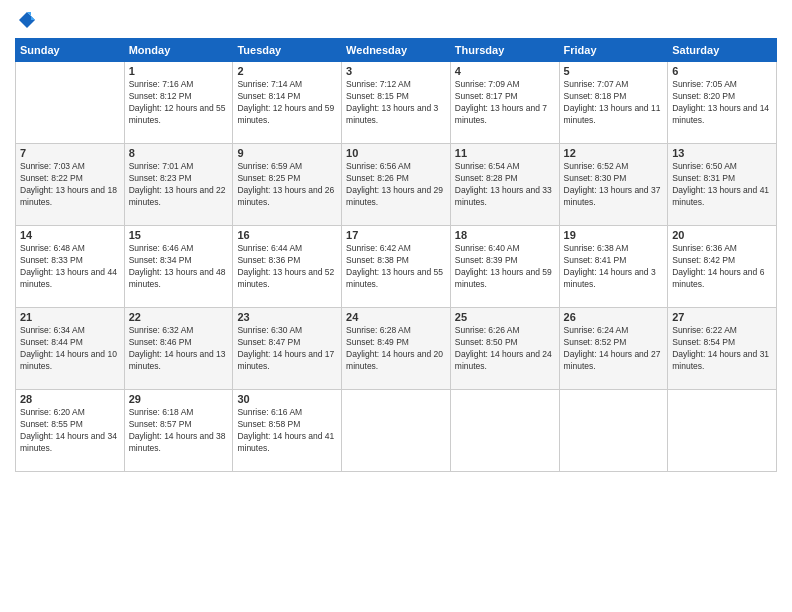 The height and width of the screenshot is (612, 792). I want to click on calendar-cell: 5Sunrise: 7:07 AMSunset: 8:18 PMDaylight…, so click(614, 103).